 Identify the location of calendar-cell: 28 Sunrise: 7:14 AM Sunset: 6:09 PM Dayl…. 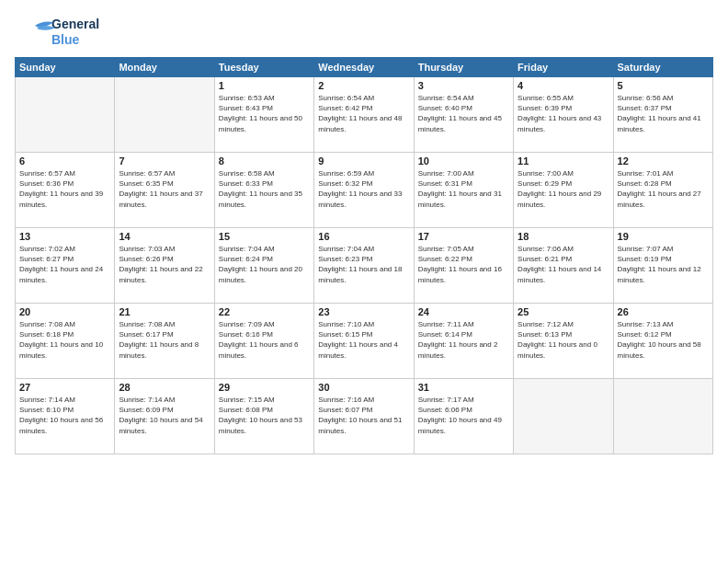
(165, 417).